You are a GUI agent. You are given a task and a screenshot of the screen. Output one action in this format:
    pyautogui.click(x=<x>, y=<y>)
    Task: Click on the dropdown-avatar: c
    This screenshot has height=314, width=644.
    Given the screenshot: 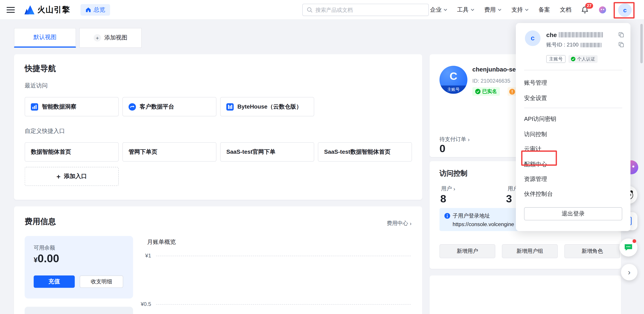 What is the action you would take?
    pyautogui.click(x=532, y=38)
    